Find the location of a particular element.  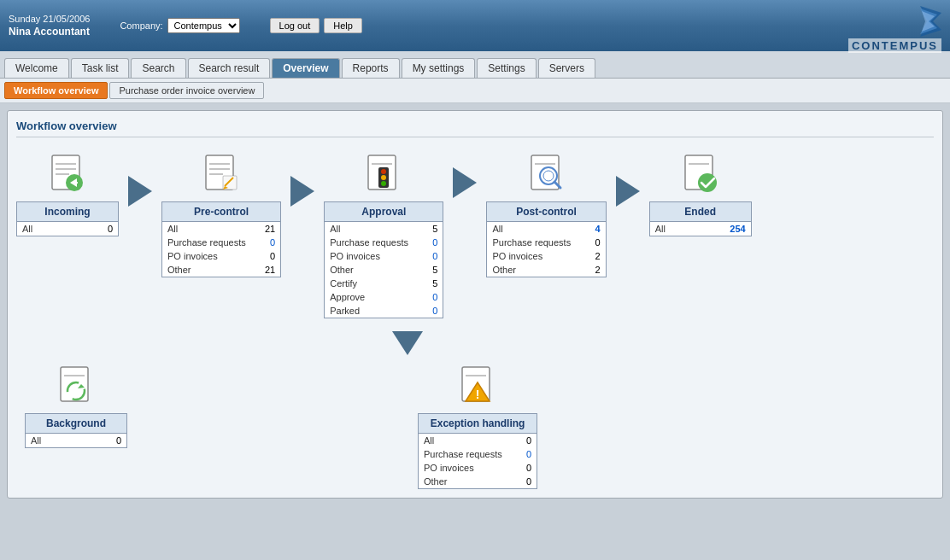

arrow-incoming-precontrol is located at coordinates (140, 178).